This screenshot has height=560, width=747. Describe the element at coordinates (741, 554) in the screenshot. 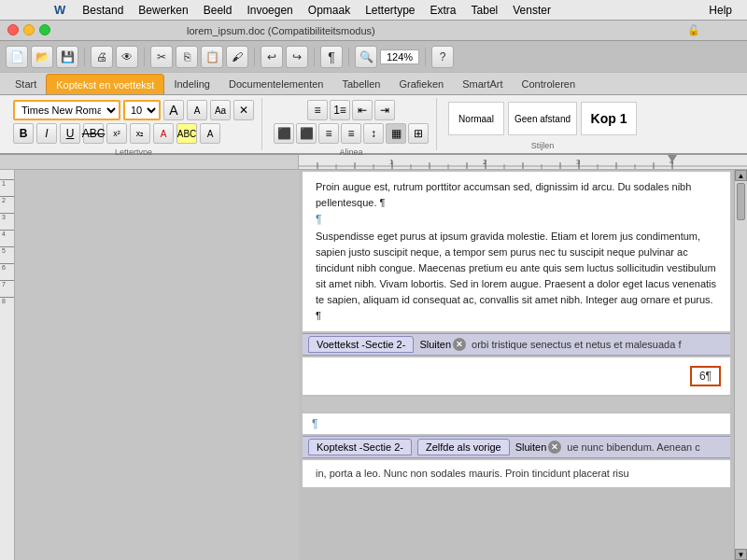

I see `scroll-down-button: ▼` at that location.